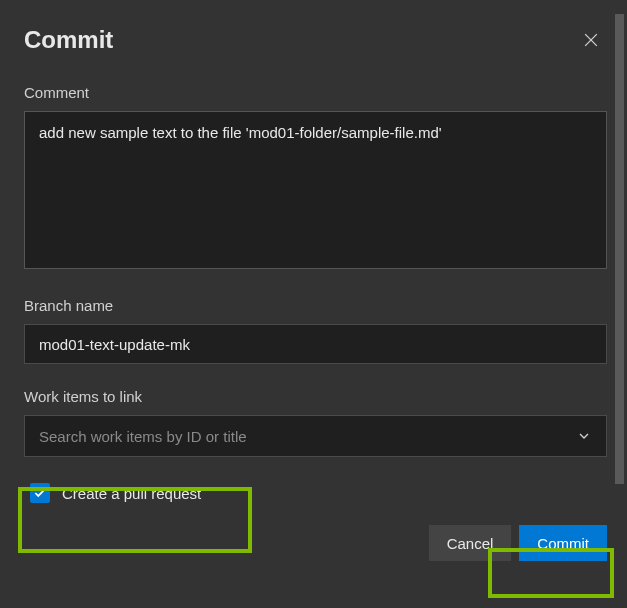  I want to click on create-pull-request-checkbox, so click(40, 493).